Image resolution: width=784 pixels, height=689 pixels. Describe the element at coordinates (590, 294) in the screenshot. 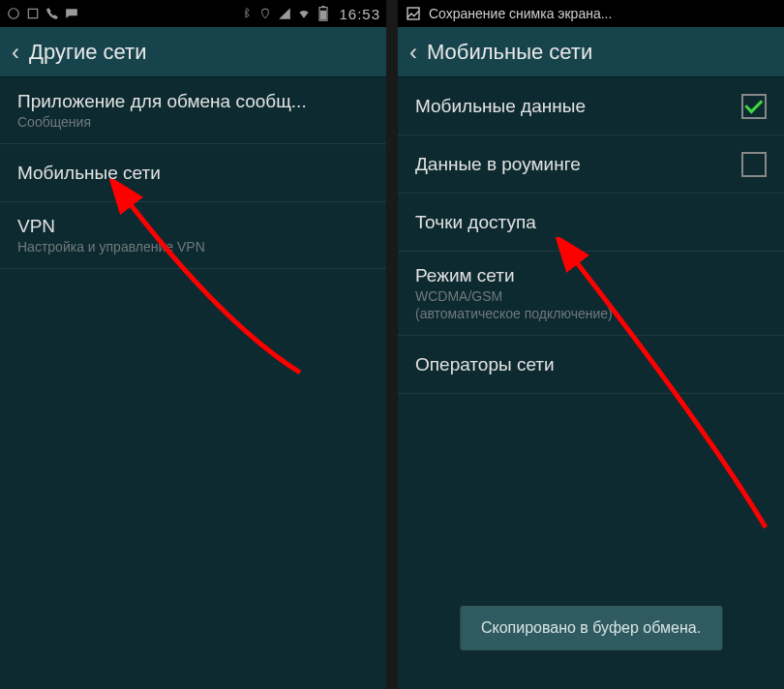

I see `row-network-mode: Режим сети WCDMA/GSM (автоматическое под…` at that location.